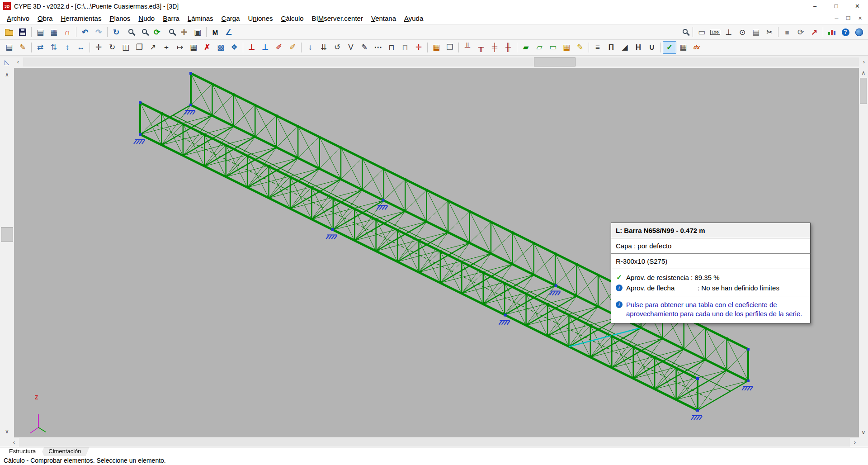 The height and width of the screenshot is (465, 868). What do you see at coordinates (54, 32) in the screenshot?
I see `report-templates-button: ▦` at bounding box center [54, 32].